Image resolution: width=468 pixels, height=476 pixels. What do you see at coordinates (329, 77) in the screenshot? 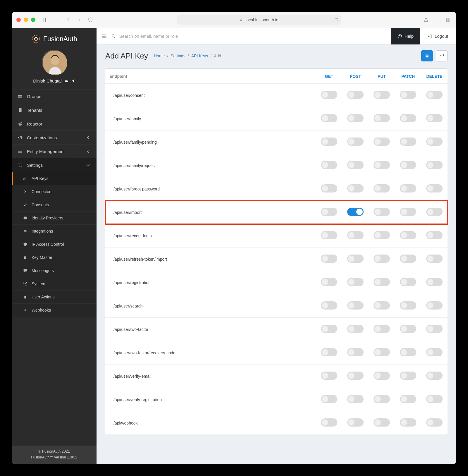
I see `th-get: GET` at bounding box center [329, 77].